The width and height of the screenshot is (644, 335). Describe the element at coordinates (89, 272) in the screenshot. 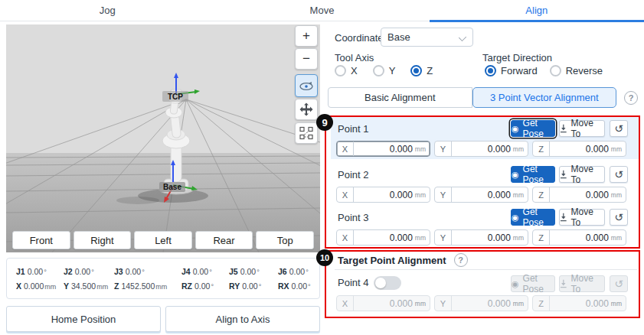

I see `joint-j2-value: J20.00°` at that location.